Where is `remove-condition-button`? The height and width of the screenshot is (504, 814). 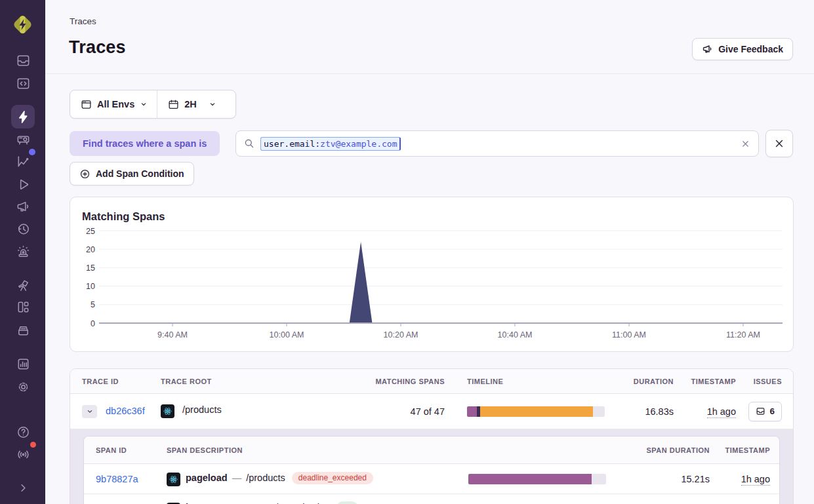 remove-condition-button is located at coordinates (779, 144).